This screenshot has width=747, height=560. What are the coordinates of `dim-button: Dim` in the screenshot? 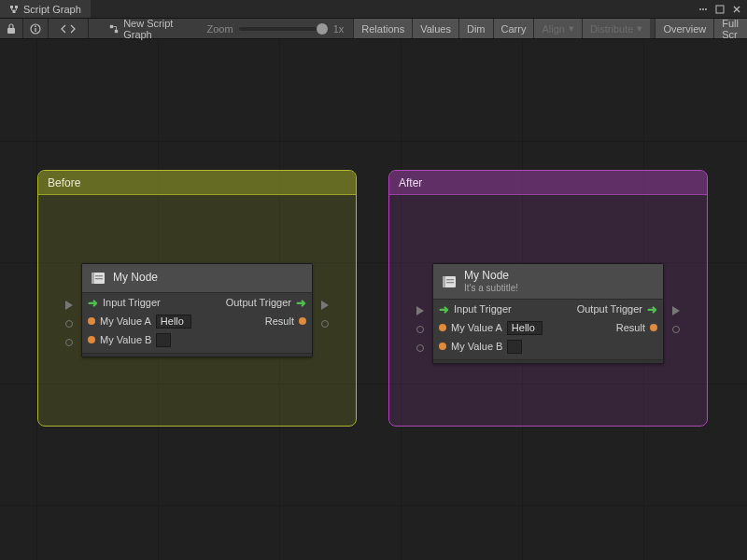 It's located at (476, 28).